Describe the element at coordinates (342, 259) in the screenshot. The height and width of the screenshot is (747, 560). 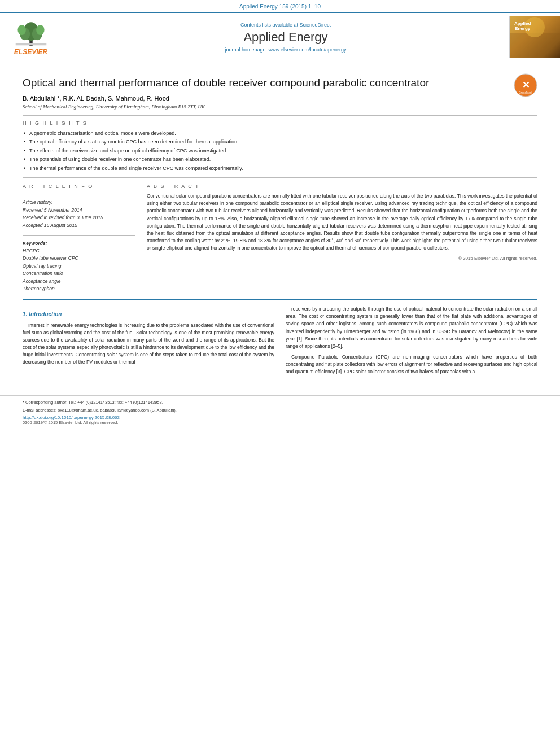
I see `copyright-line: © 2015 Elsevier Ltd. All rights reserved…` at that location.